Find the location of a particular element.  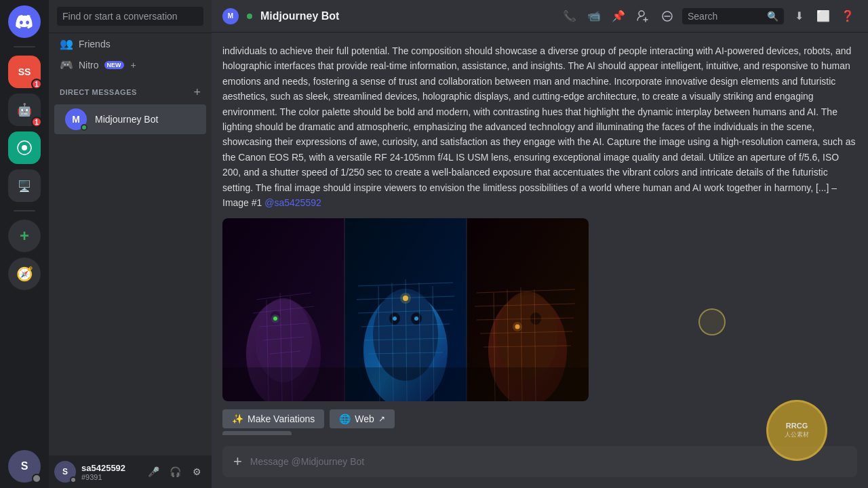

midjourney-online-indicator is located at coordinates (84, 127).